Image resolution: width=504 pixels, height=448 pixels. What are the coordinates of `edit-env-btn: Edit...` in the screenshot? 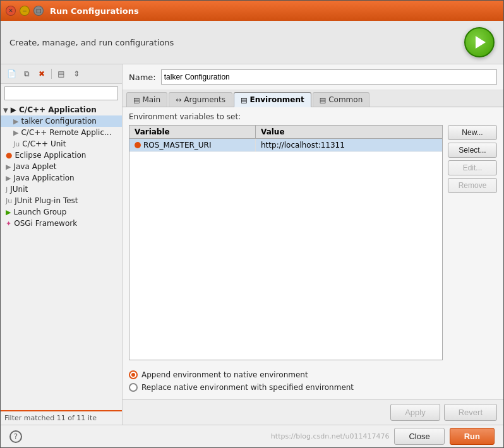 It's located at (472, 168).